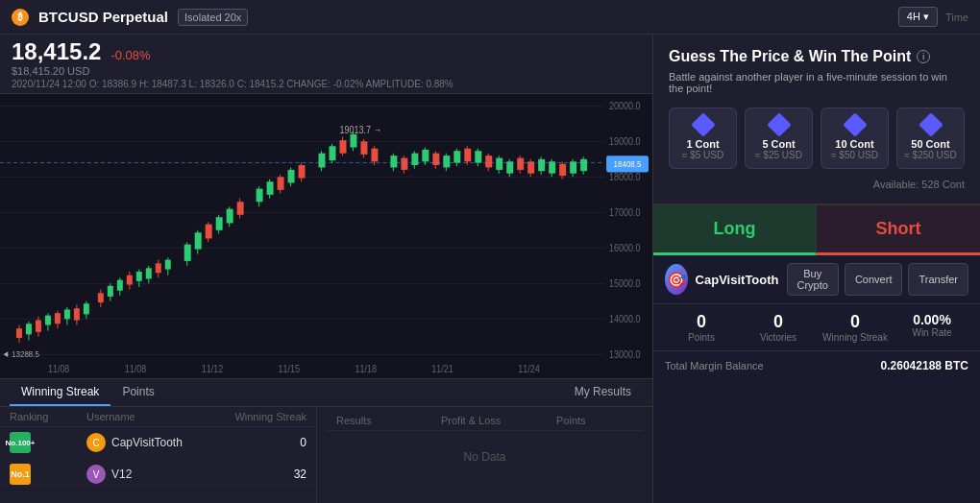  I want to click on col-username: Username, so click(148, 417).